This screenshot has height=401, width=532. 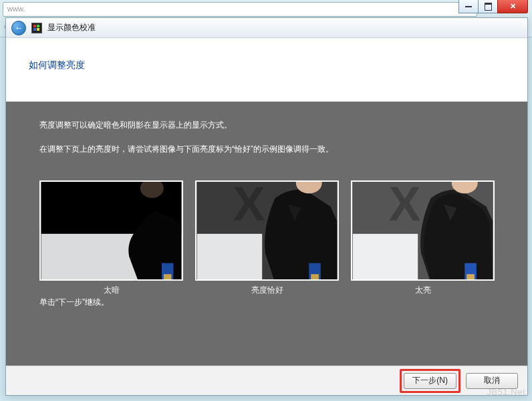 What do you see at coordinates (513, 7) in the screenshot?
I see `close-button` at bounding box center [513, 7].